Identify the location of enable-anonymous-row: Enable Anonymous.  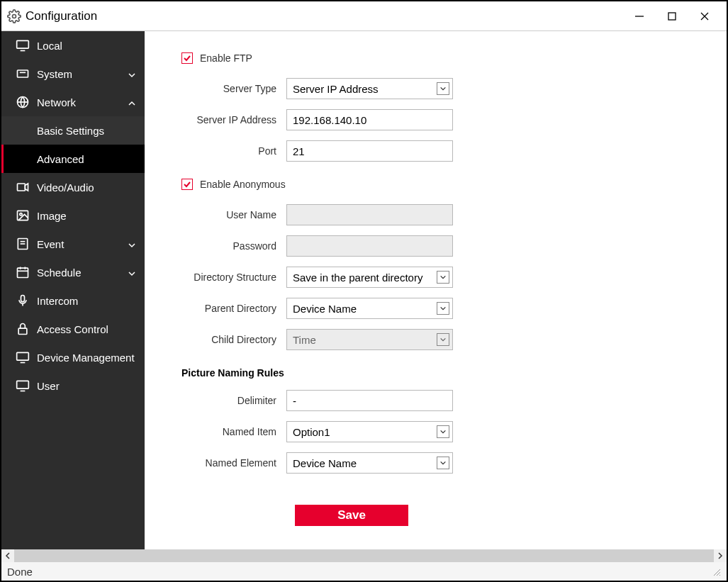
(444, 184).